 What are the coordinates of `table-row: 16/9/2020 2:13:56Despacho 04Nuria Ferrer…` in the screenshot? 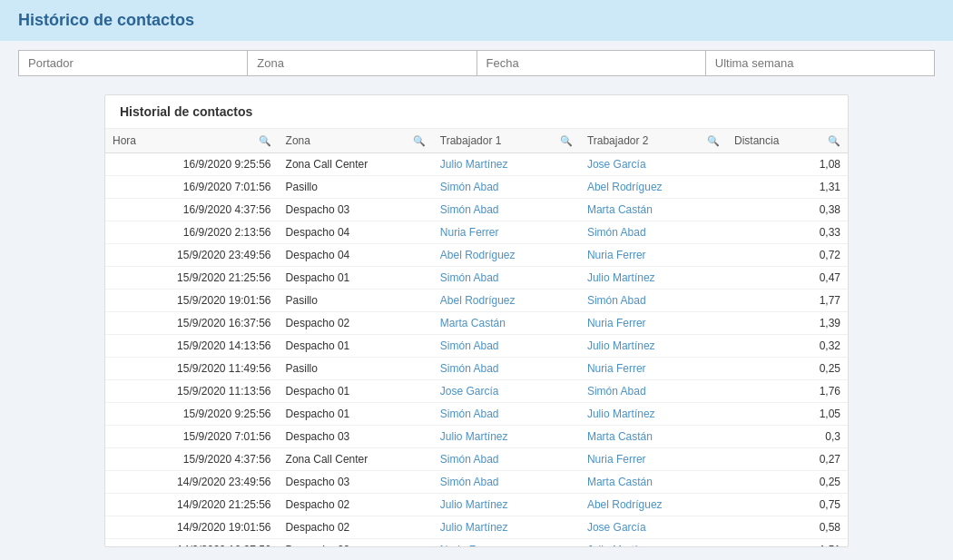 It's located at (476, 232).